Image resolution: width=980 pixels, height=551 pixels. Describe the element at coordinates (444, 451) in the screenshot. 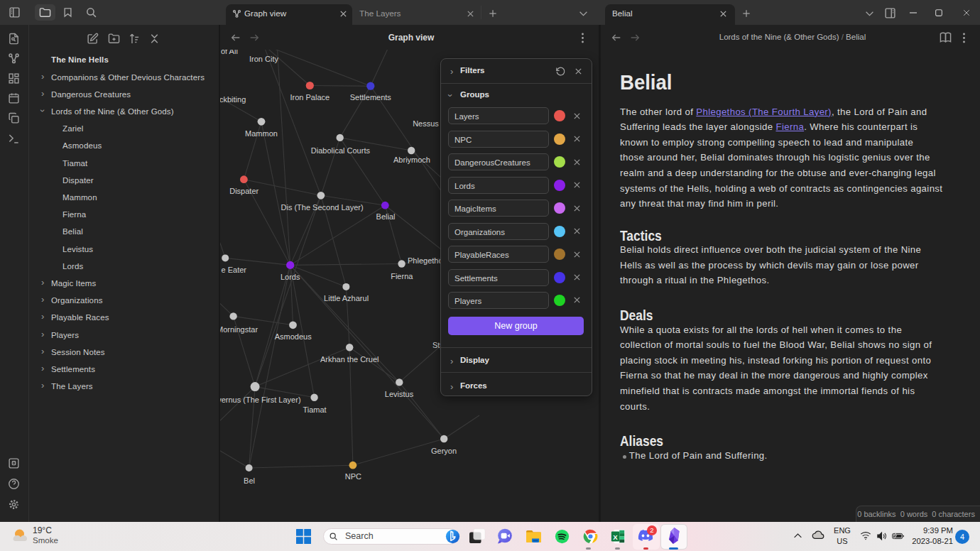

I see `svg-text: Geryon` at that location.